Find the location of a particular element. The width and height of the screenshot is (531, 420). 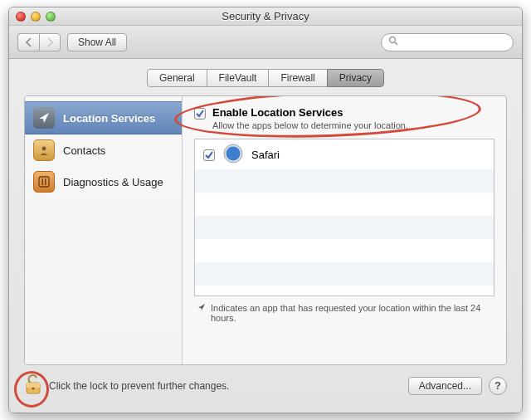

tab-bar: General FileVault Firewall Privacy is located at coordinates (266, 78).